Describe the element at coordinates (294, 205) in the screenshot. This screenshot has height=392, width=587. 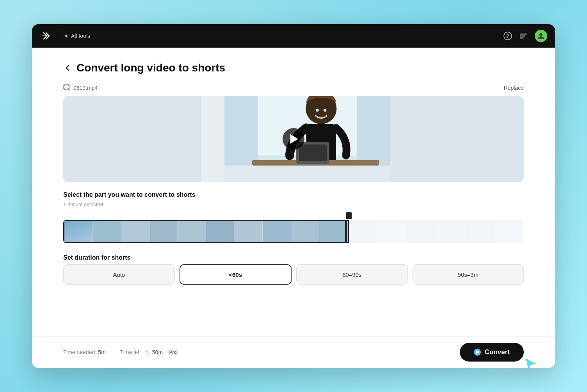
I see `timeline-sub-label: 1 minute selected` at that location.